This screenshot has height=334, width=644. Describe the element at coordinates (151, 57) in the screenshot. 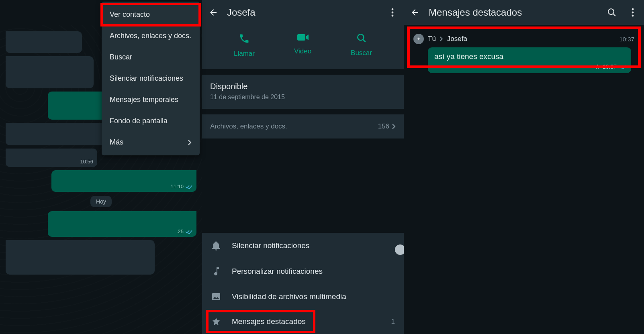

I see `menu-search: Buscar` at that location.